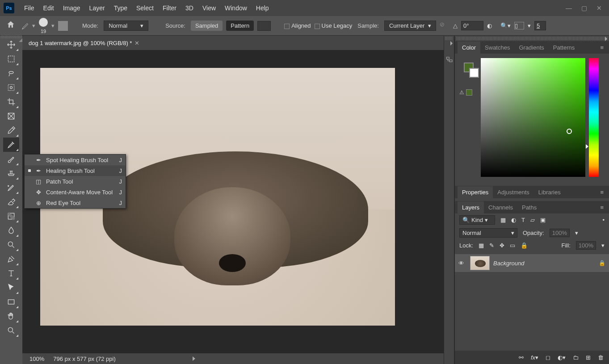 Image resolution: width=609 pixels, height=364 pixels. Describe the element at coordinates (500, 207) in the screenshot. I see `tab-channels: Channels` at that location.